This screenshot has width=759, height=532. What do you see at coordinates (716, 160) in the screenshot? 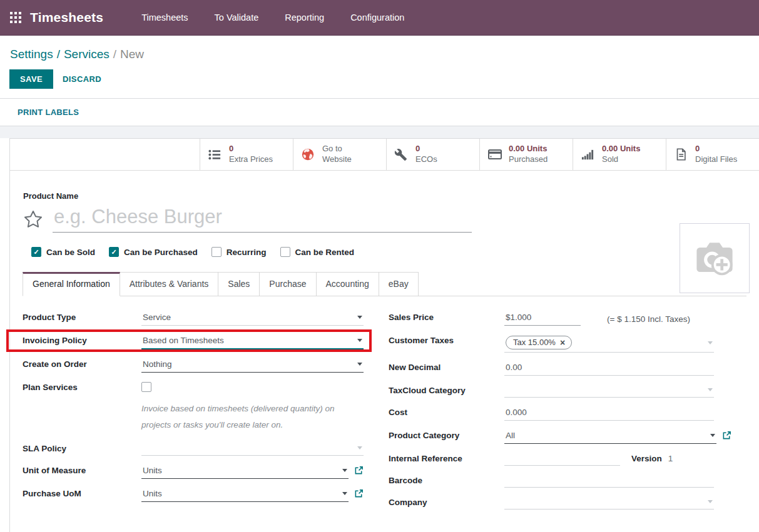
I see `stat-label: Digital Files` at bounding box center [716, 160].